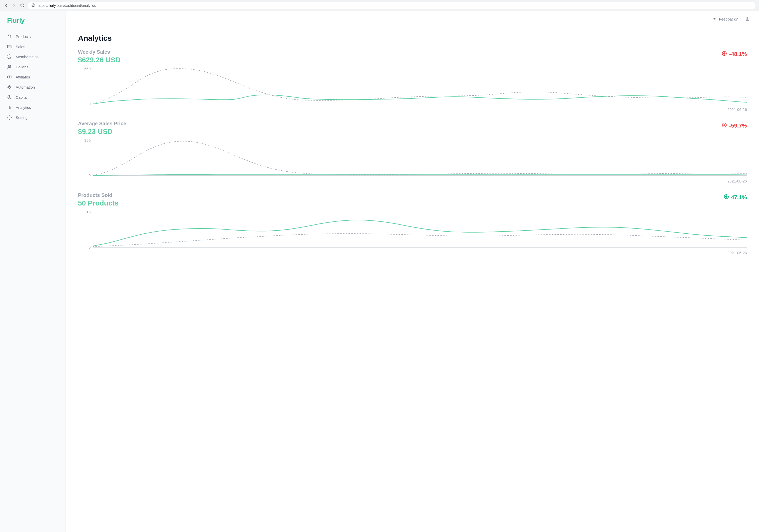 The image size is (759, 532). Describe the element at coordinates (9, 47) in the screenshot. I see `credit-card-icon` at that location.